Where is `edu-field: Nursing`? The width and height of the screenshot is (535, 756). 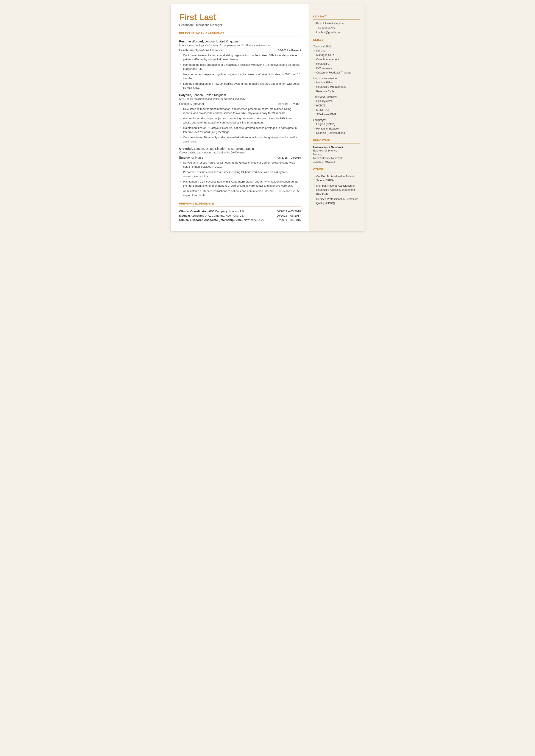 edu-field: Nursing is located at coordinates (337, 154).